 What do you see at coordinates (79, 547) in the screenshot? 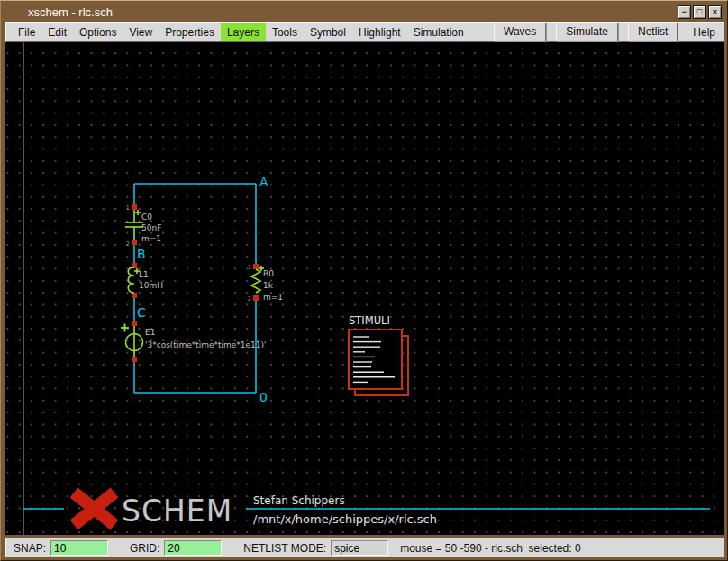
I see `snap-input` at bounding box center [79, 547].